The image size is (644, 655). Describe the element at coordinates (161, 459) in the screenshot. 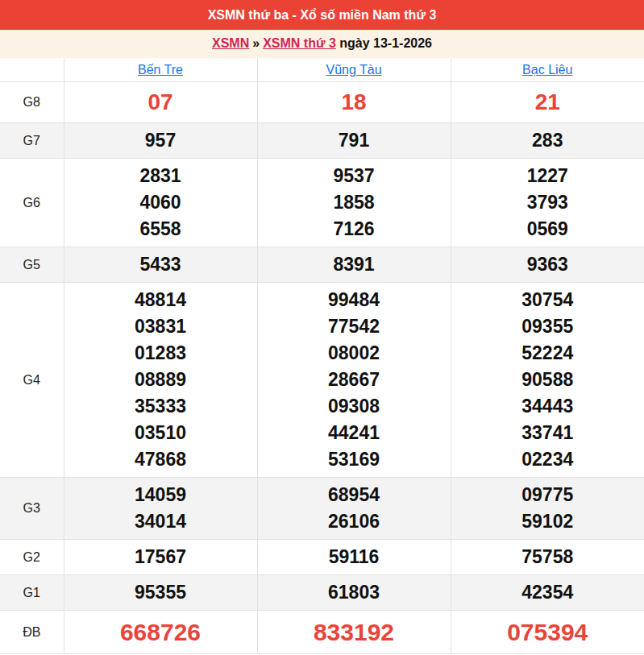

I see `result-number: 47868` at that location.